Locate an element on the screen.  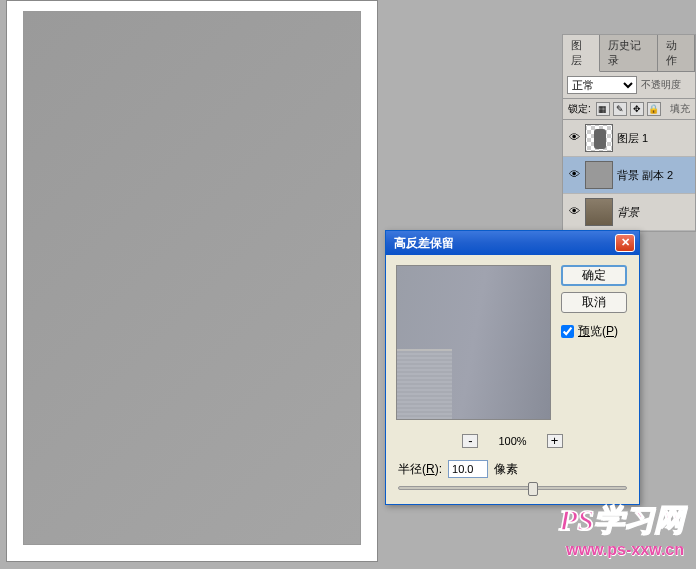
panel-controls: 正常 不透明度 is located at coordinates (629, 86).